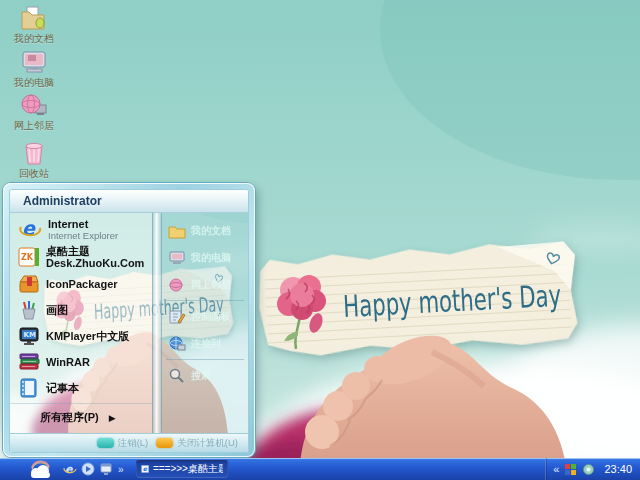 The image size is (640, 480). I want to click on menu-item-label: 我的电脑, so click(211, 258).